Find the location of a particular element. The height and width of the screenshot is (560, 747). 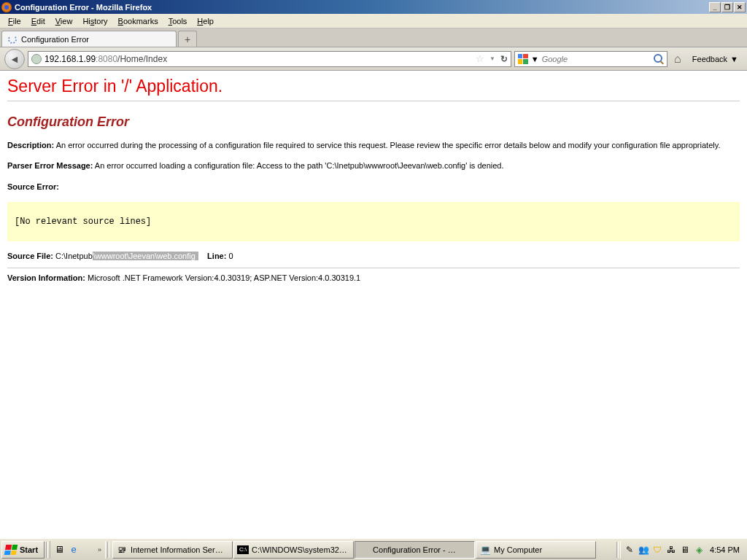

mycomputer-icon: 💻 is located at coordinates (485, 550).